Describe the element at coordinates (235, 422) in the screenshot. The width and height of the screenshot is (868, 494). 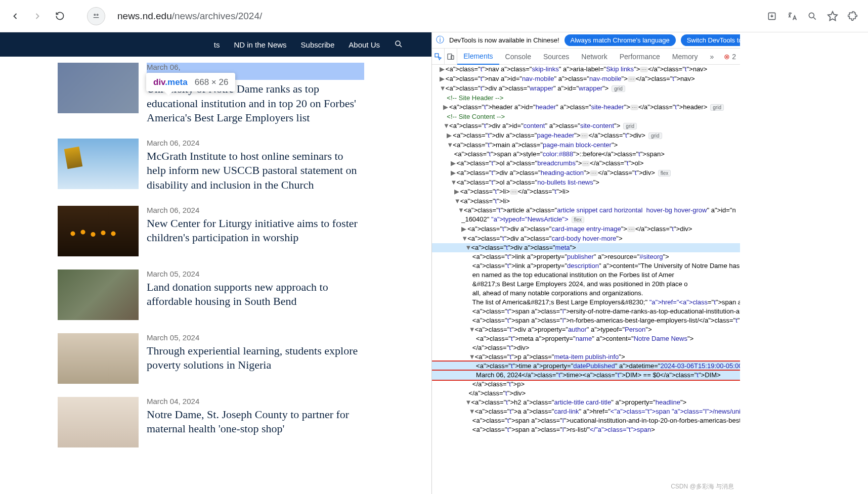
I see `article-card: March 04, 2024Notre Dame, St. Joseph Cou…` at that location.